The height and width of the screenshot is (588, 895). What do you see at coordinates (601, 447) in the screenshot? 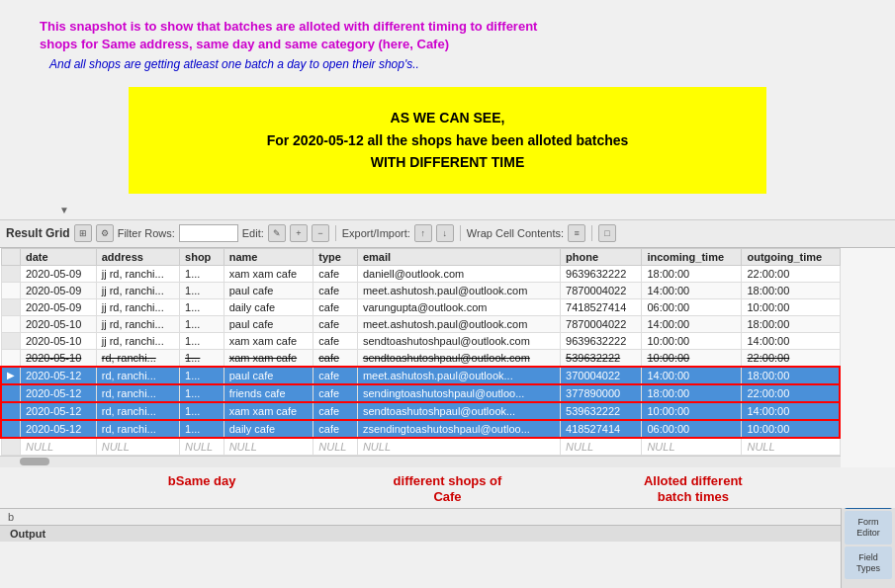
I see `cell-phone: NULL` at bounding box center [601, 447].